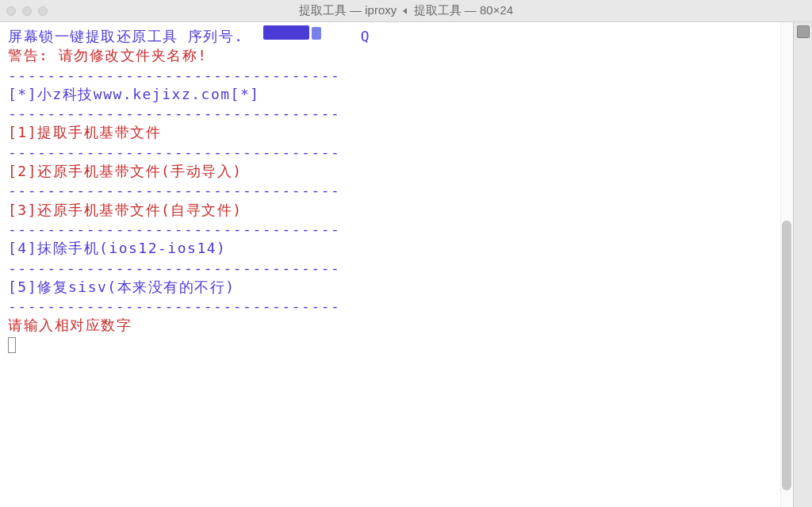 The width and height of the screenshot is (812, 507). I want to click on title-part1: 提取工具 — iproxy, so click(347, 10).